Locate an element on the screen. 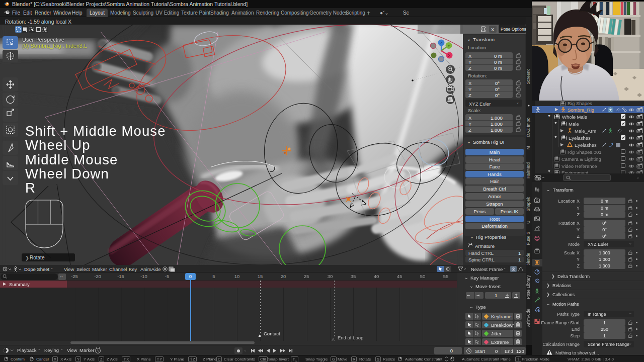 This screenshot has height=362, width=644. svg-text: Y is located at coordinates (449, 46).